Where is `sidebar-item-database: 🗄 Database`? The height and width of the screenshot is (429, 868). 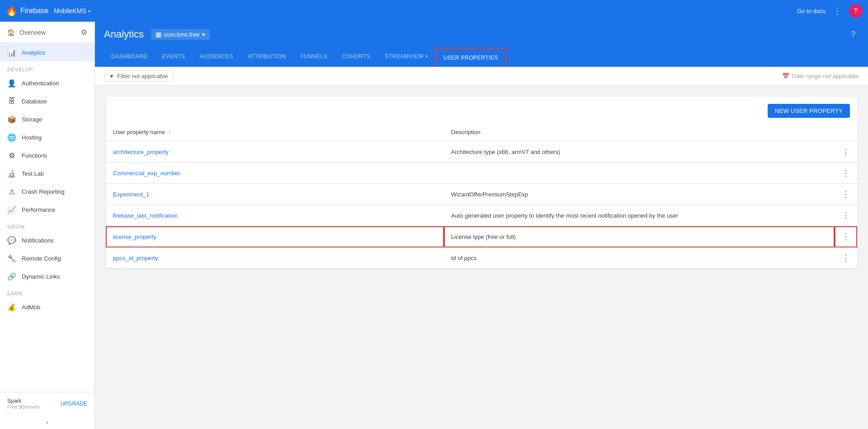
sidebar-item-database: 🗄 Database is located at coordinates (47, 101).